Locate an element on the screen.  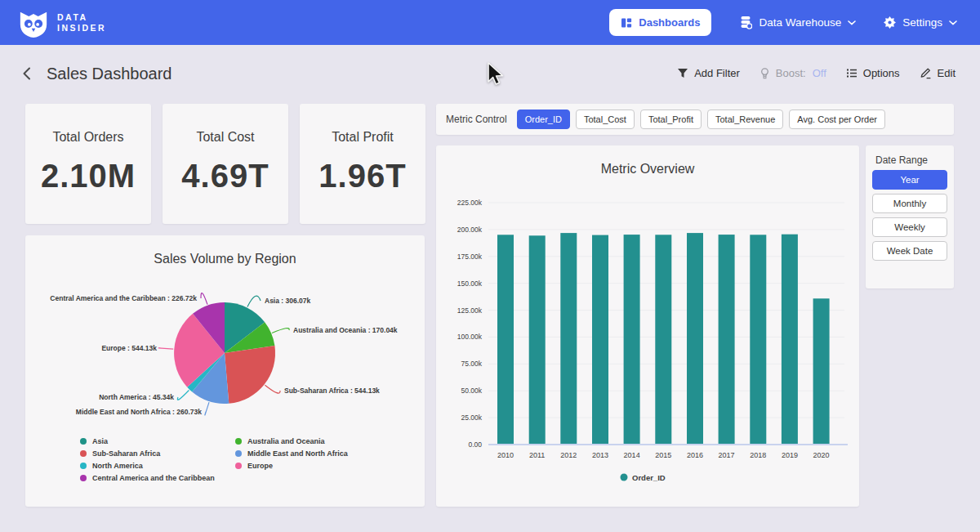
bar-2010 is located at coordinates (506, 340).